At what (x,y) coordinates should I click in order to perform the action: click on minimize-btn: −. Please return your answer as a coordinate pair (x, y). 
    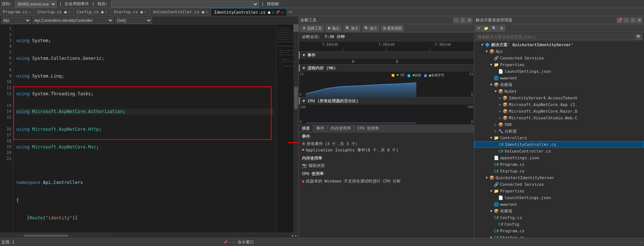
    Looking at the image, I should click on (456, 20).